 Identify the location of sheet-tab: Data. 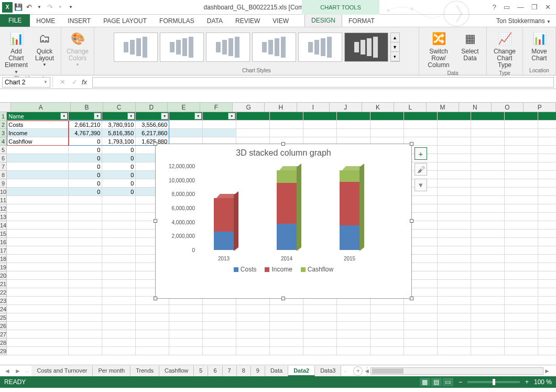
(277, 371).